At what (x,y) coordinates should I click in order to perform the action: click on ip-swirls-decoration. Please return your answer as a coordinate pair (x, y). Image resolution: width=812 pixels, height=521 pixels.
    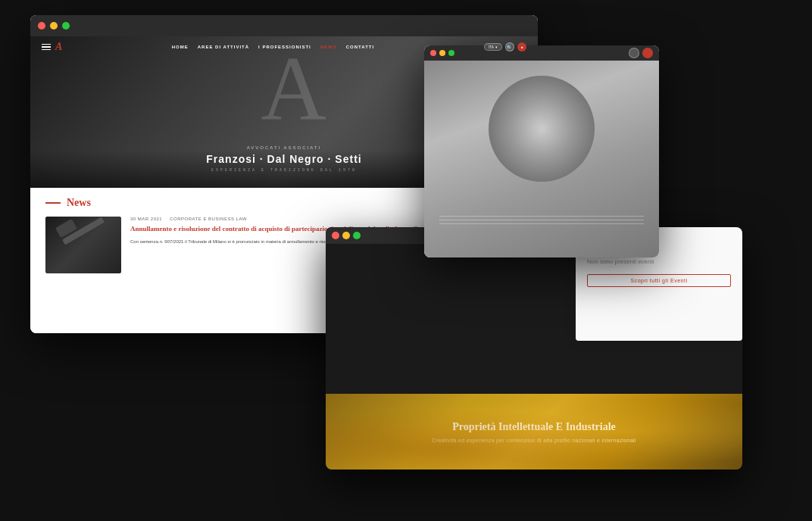
    Looking at the image, I should click on (534, 432).